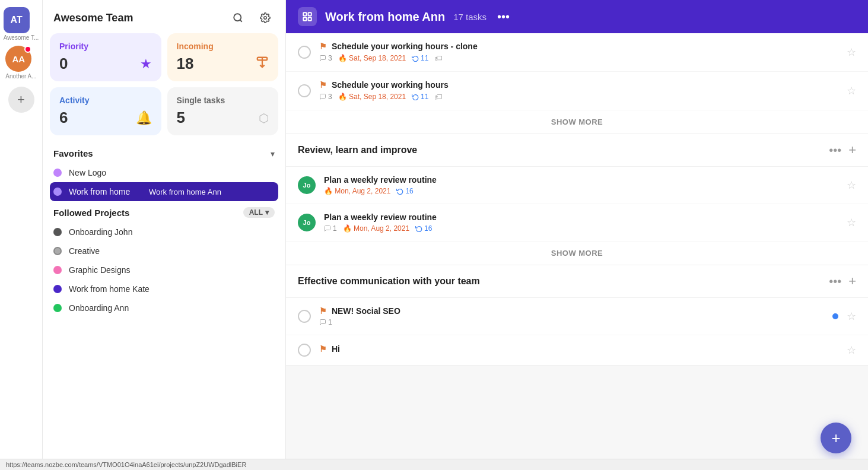  Describe the element at coordinates (581, 191) in the screenshot. I see `task-meta: 🔥 Mon, Aug 2, 2021 16` at that location.